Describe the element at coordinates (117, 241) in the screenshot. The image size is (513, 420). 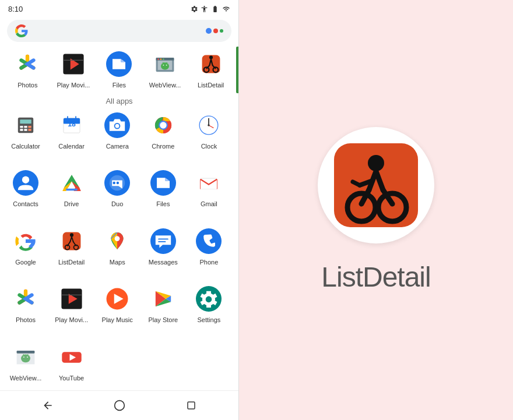
I see `maps-icon` at that location.